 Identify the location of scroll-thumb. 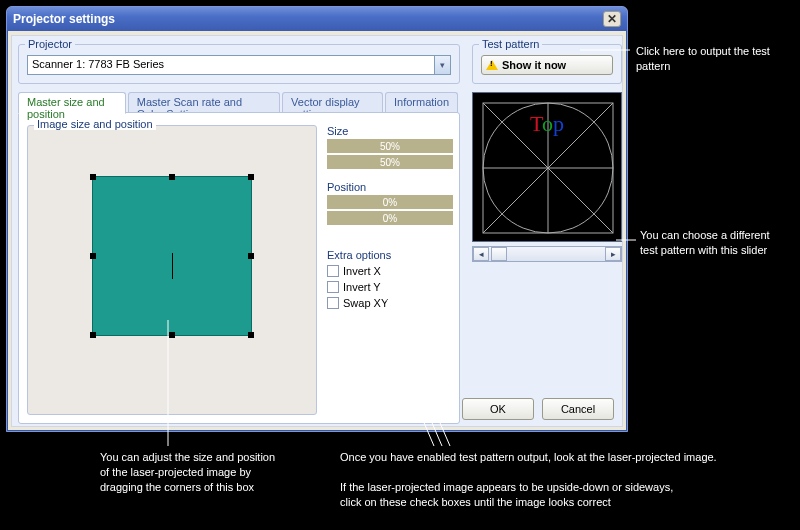
(499, 254).